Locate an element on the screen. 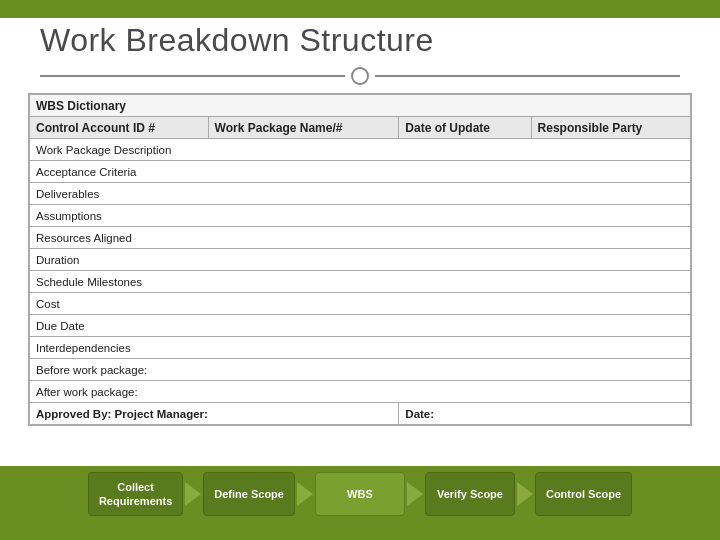  row-label: Due Date is located at coordinates (360, 326).